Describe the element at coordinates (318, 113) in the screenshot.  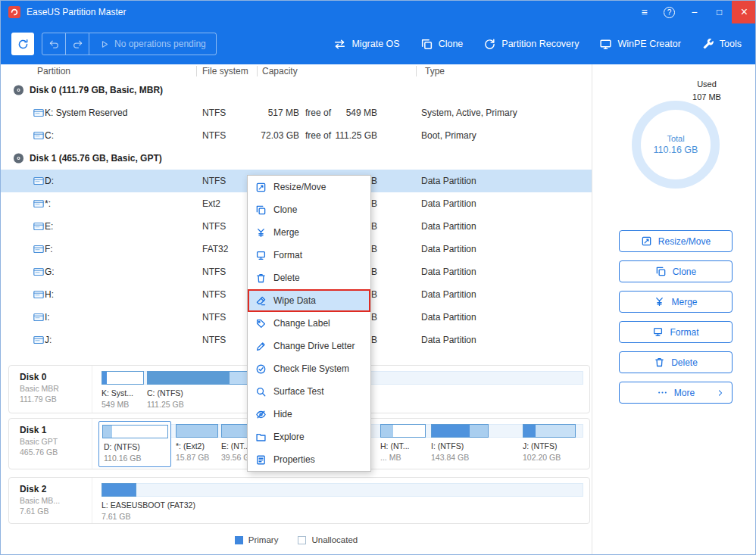
I see `free-of-label: free of` at that location.